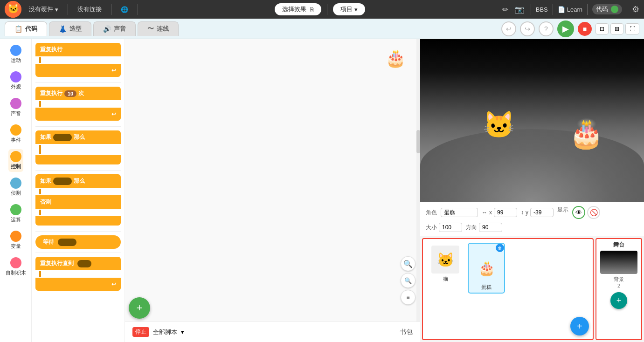  What do you see at coordinates (115, 29) in the screenshot?
I see `tab-sound: 🔊 声音` at bounding box center [115, 29].